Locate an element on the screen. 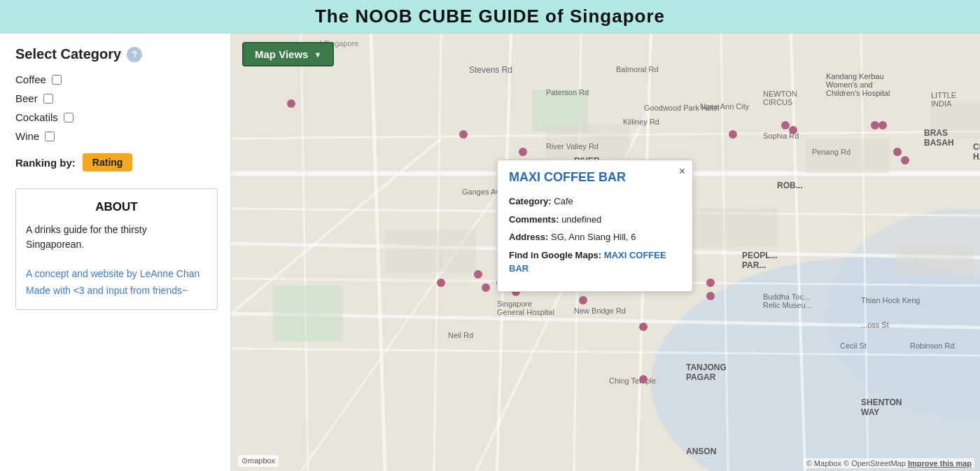 The width and height of the screenshot is (980, 471). map-label-little-india: LITTLEINDIA is located at coordinates (944, 99).